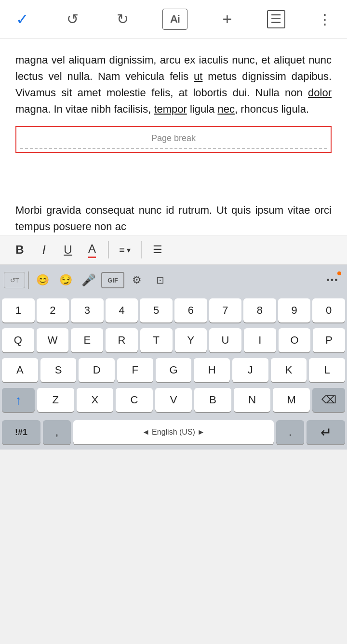 The height and width of the screenshot is (644, 347). I want to click on underlined-tempor: tempor, so click(170, 109).